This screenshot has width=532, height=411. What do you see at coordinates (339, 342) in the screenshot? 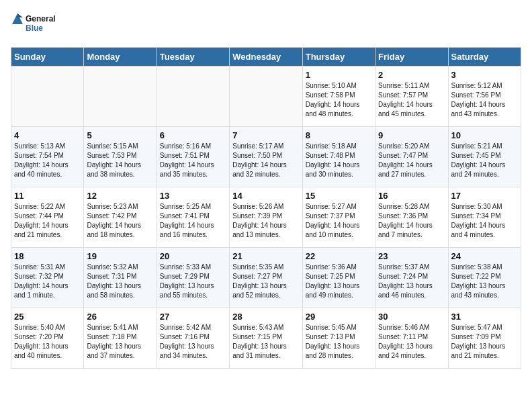
I see `day-info: Sunrise: 5:45 AM Sunset: 7:13 PM Dayligh…` at bounding box center [339, 342].